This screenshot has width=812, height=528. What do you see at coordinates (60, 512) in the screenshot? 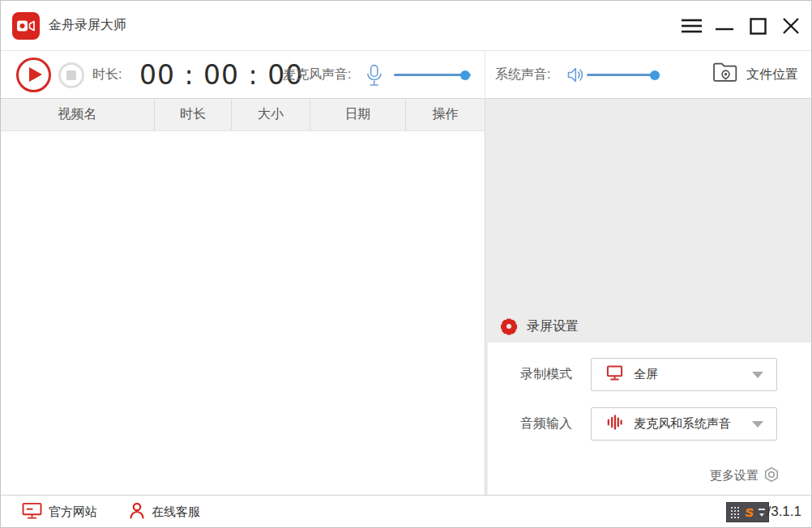
I see `official-website-link: 官方网站` at bounding box center [60, 512].